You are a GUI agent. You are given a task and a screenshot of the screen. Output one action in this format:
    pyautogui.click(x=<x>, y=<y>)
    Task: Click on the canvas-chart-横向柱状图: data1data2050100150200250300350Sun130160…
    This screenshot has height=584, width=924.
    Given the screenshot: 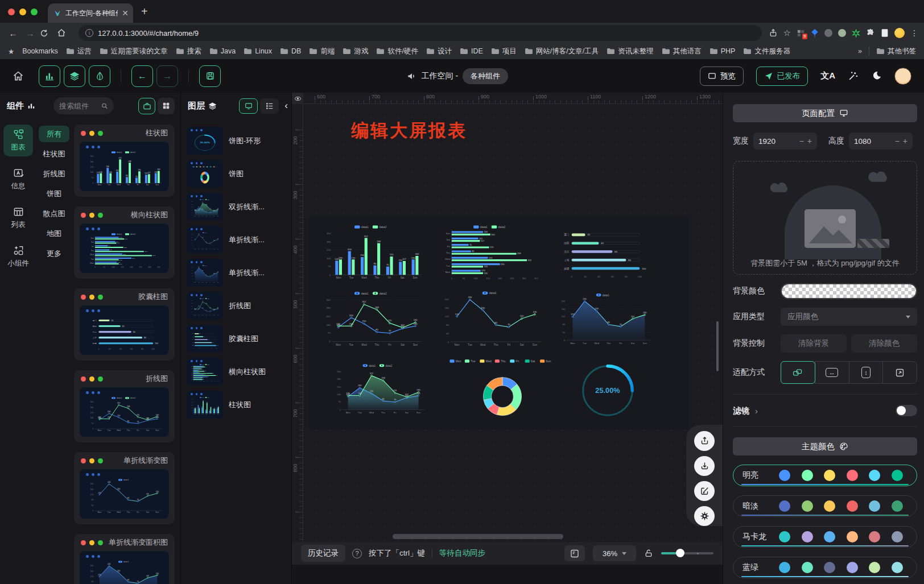 What is the action you would take?
    pyautogui.click(x=490, y=254)
    